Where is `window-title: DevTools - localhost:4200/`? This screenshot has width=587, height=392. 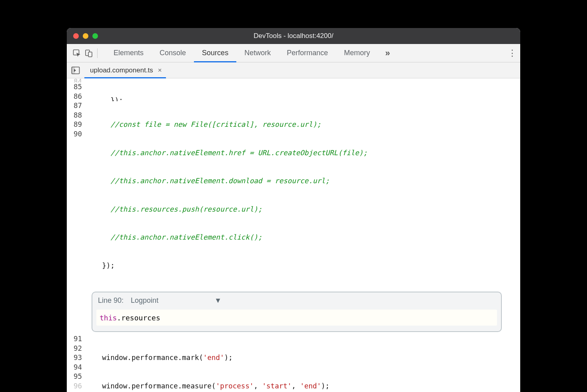
window-title: DevTools - localhost:4200/ is located at coordinates (294, 36).